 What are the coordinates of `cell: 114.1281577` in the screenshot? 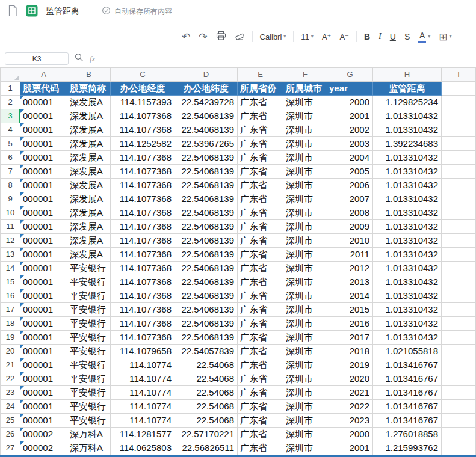 It's located at (143, 434).